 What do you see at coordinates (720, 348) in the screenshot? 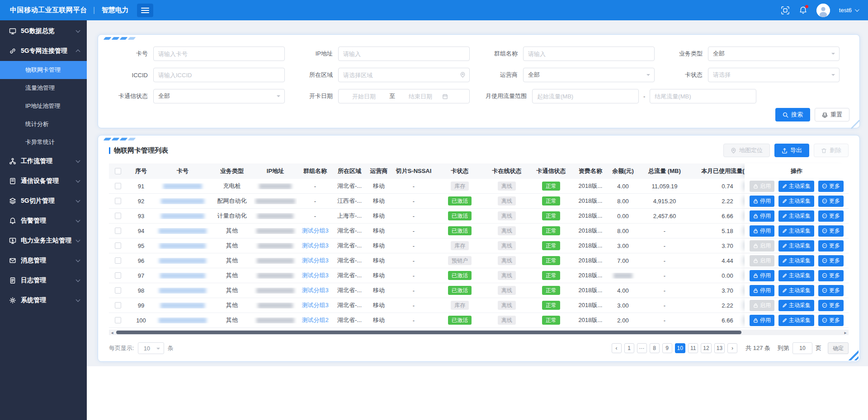
I see `page-button: 13` at bounding box center [720, 348].